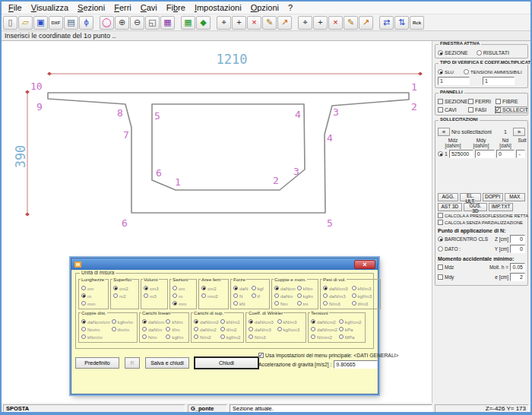 The width and height of the screenshot is (532, 415). What do you see at coordinates (225, 265) in the screenshot?
I see `units-dialog-titlebar: ×` at bounding box center [225, 265].